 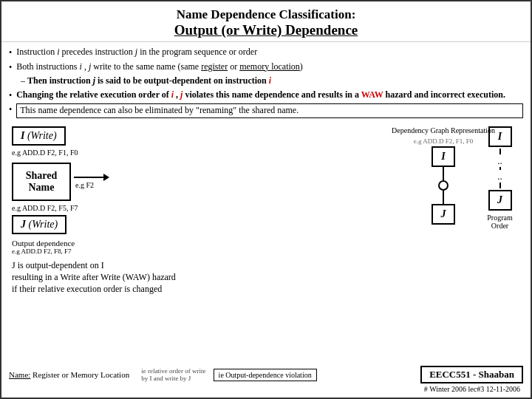 What do you see at coordinates (173, 375) in the screenshot?
I see `write-label: ie relative order of writeby I and write…` at bounding box center [173, 375].